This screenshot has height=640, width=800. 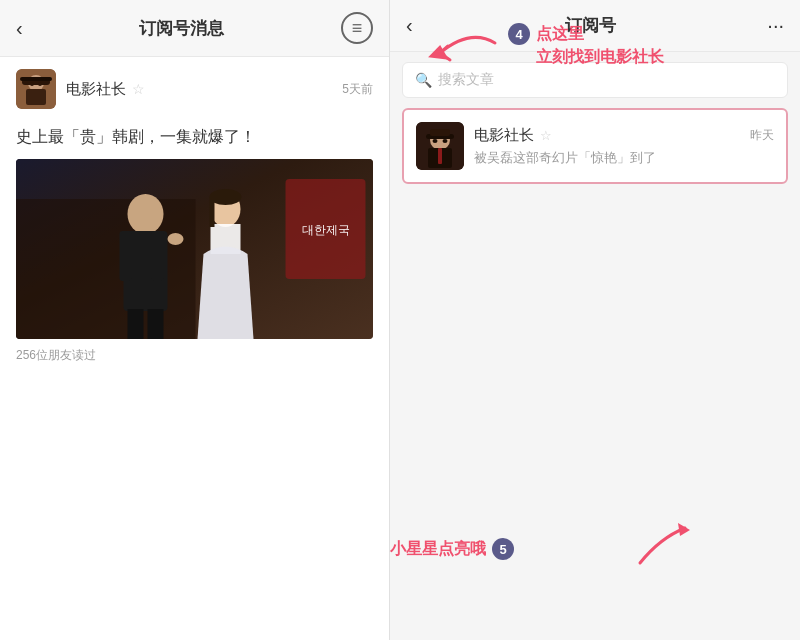 What do you see at coordinates (194, 140) in the screenshot?
I see `post-title: 史上最「贵」韩剧，一集就爆了！` at bounding box center [194, 140].